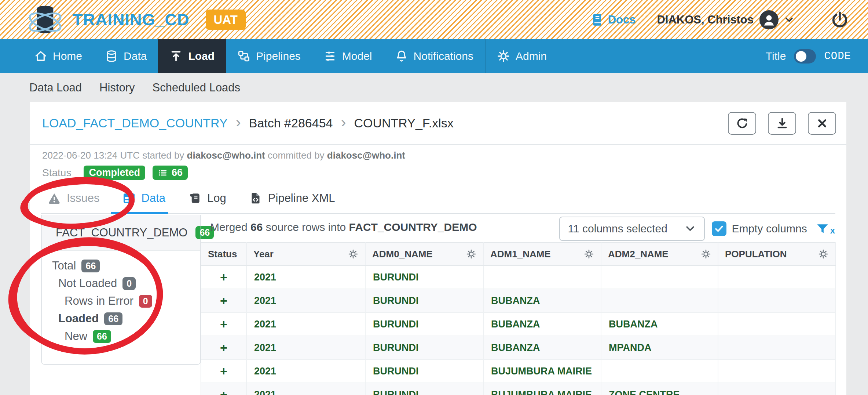  What do you see at coordinates (366, 155) in the screenshot?
I see `committed-by-user: diakosc@who.int` at bounding box center [366, 155].